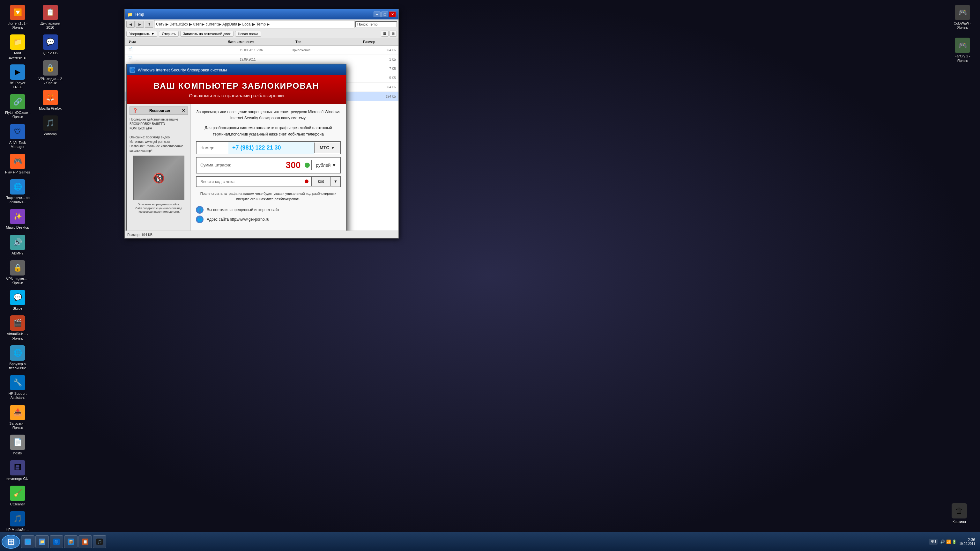  What do you see at coordinates (18, 106) in the screenshot?
I see `icon-flylink: 🔗 FlyLinkDC.exe - Ярлык` at bounding box center [18, 106].